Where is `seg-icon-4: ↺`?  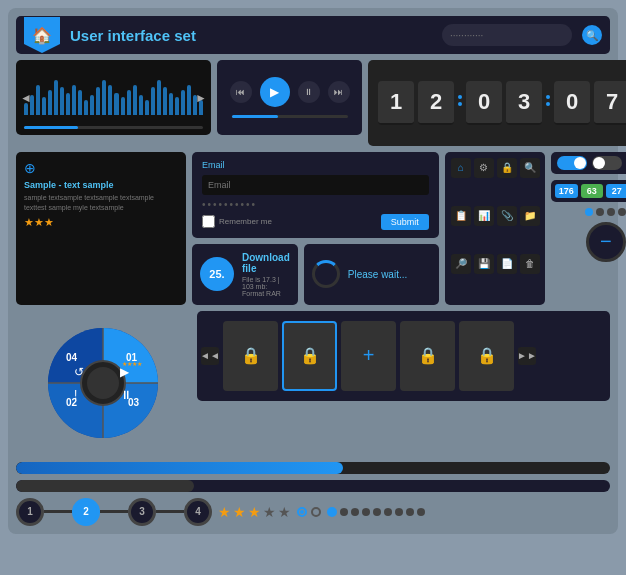
seg-icon-4: ↺ is located at coordinates (79, 372).